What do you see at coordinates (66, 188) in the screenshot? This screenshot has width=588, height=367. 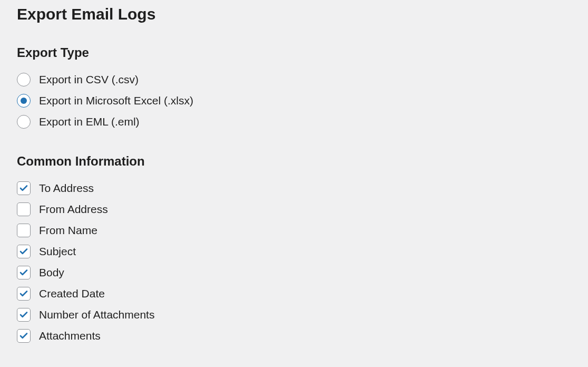 I see `common-info-label: To Address` at bounding box center [66, 188].